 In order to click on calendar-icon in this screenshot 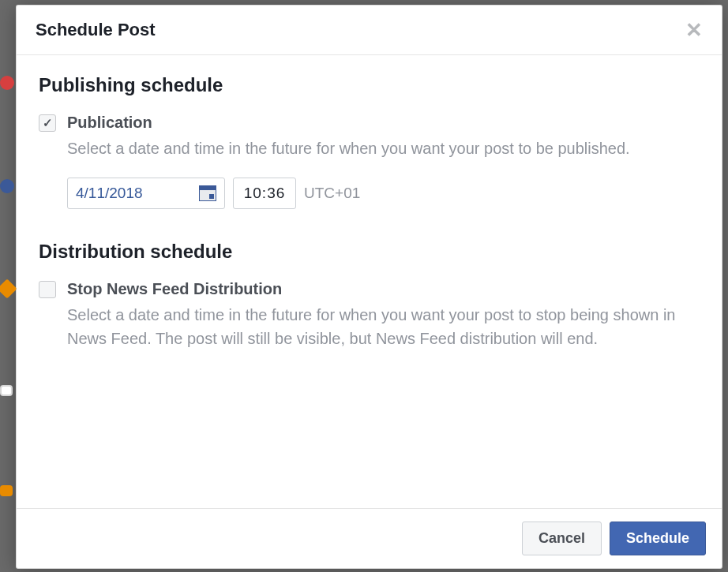, I will do `click(208, 193)`.